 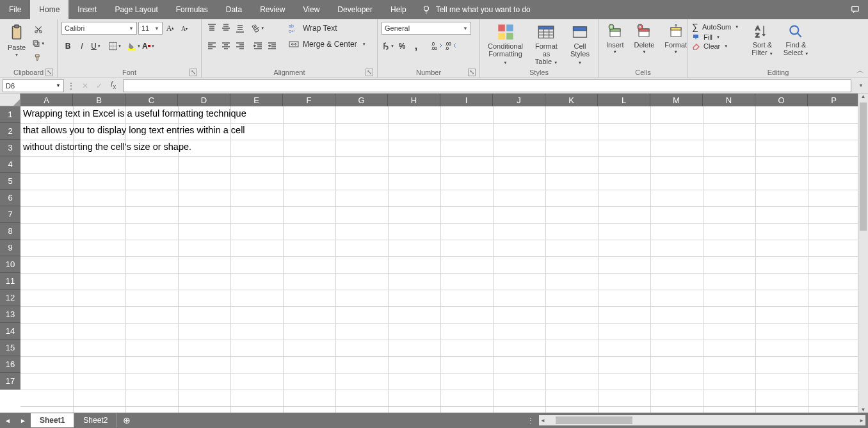 What do you see at coordinates (15, 10) in the screenshot?
I see `tab-file: File` at bounding box center [15, 10].